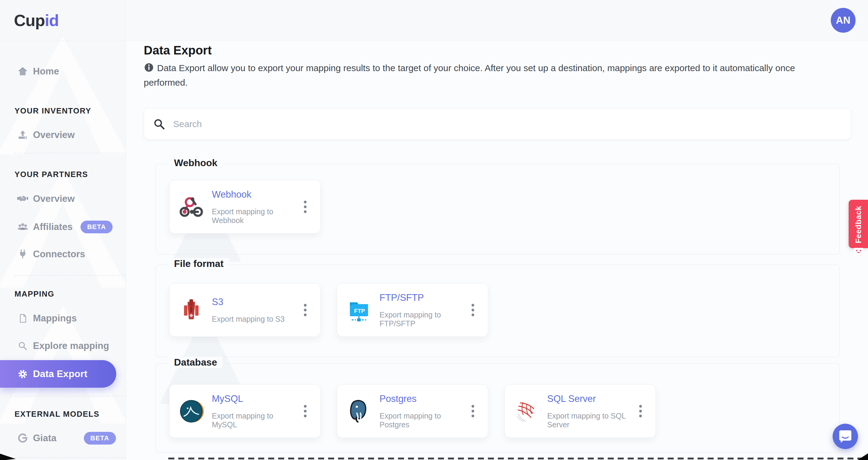 The image size is (868, 460). What do you see at coordinates (53, 227) in the screenshot?
I see `sidebar-item-label: Affiliates` at bounding box center [53, 227].